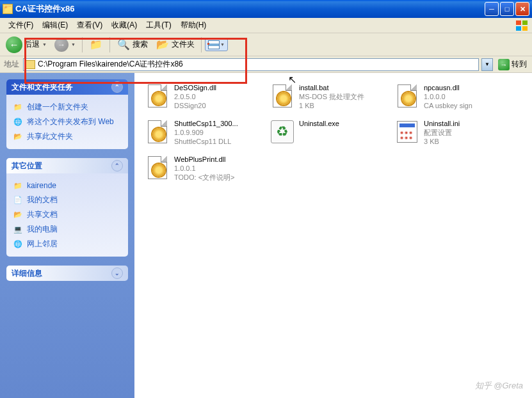 This screenshot has height=398, width=532. Describe the element at coordinates (507, 9) in the screenshot. I see `maximize-button: □` at that location.